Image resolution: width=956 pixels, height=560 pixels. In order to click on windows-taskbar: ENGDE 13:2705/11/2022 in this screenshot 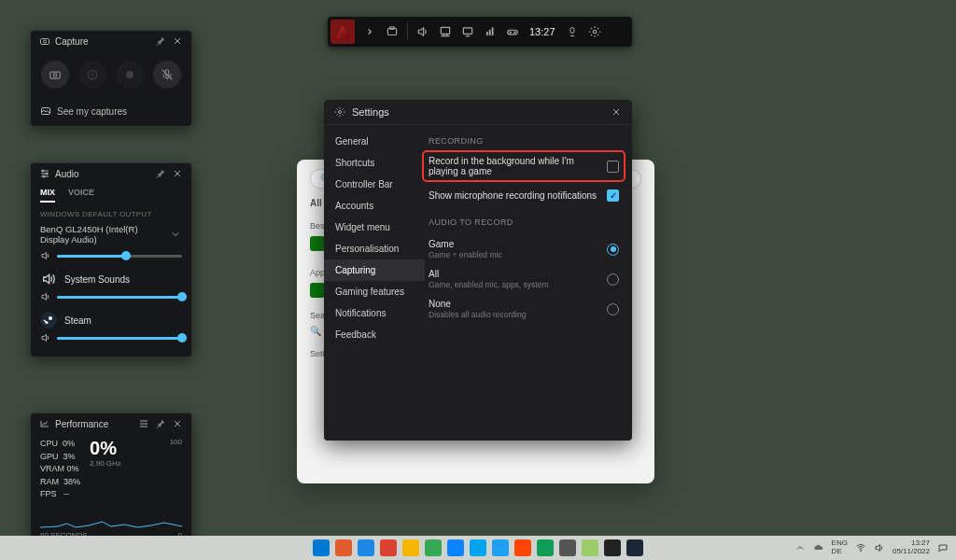, I will do `click(478, 548)`.